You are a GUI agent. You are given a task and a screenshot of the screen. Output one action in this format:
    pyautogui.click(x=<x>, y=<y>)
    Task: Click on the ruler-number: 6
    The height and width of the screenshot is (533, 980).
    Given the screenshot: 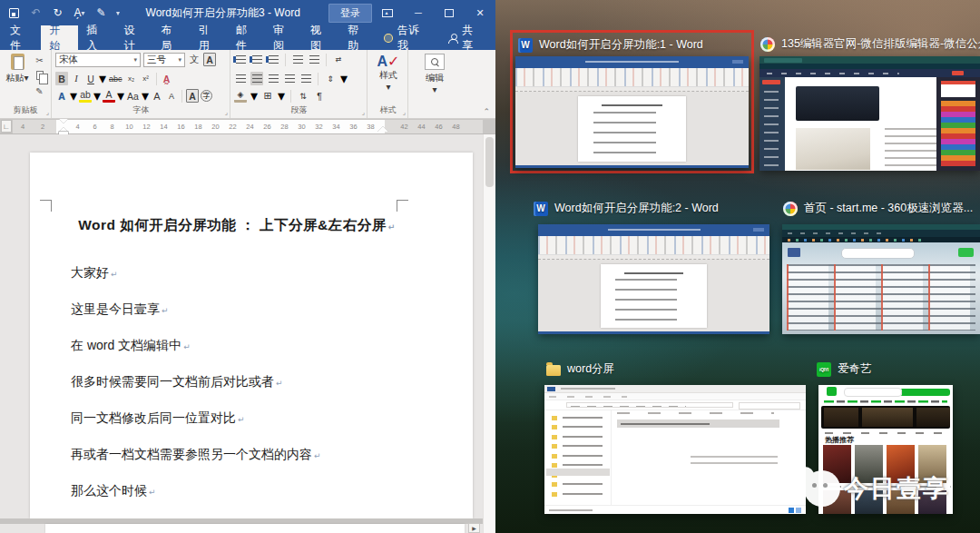 What is the action you would take?
    pyautogui.click(x=94, y=127)
    